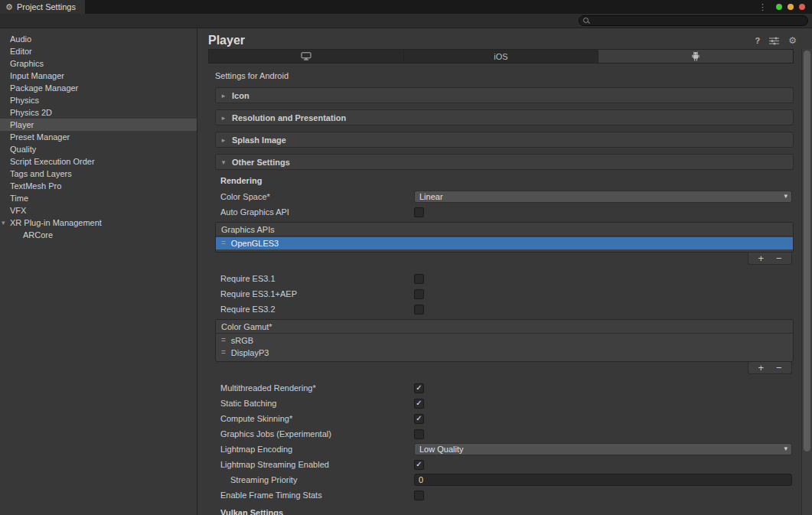 This screenshot has height=515, width=812. I want to click on sidebar-item-xr-plugin-management: ▾ XR Plug-in Management, so click(98, 223).